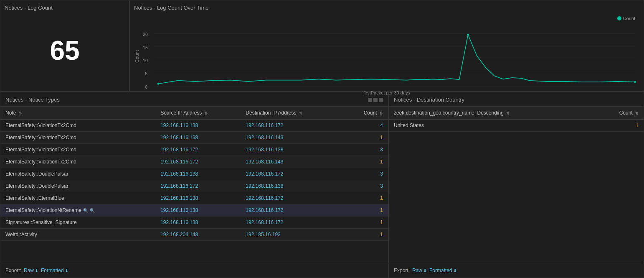 The width and height of the screenshot is (644, 278). What do you see at coordinates (92, 211) in the screenshot?
I see `zoom-out-icon: 🔍` at bounding box center [92, 211].